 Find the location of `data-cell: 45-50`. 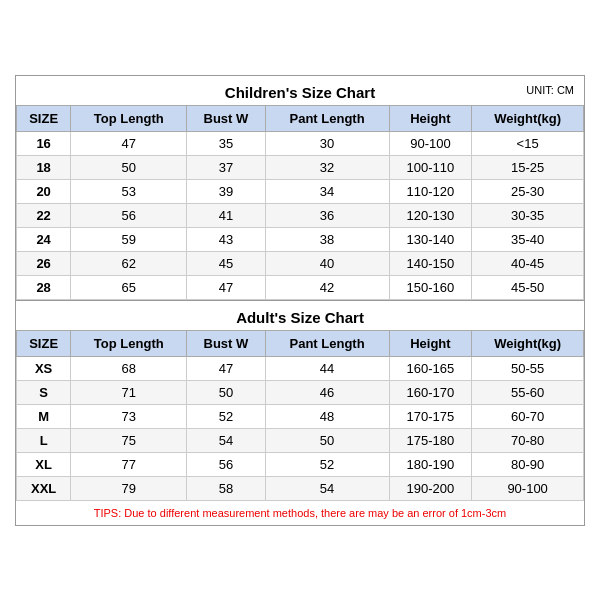

data-cell: 45-50 is located at coordinates (528, 287).